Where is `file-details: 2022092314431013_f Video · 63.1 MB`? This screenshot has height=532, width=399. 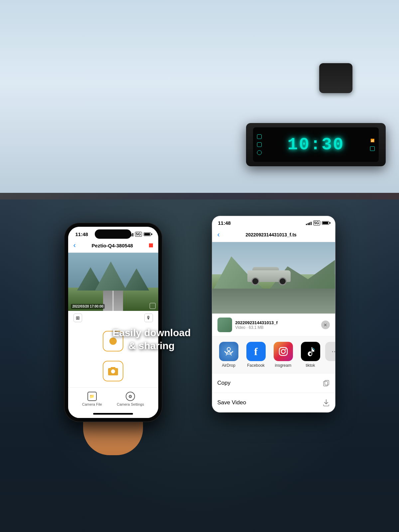 file-details: 2022092314431013_f Video · 63.1 MB is located at coordinates (257, 325).